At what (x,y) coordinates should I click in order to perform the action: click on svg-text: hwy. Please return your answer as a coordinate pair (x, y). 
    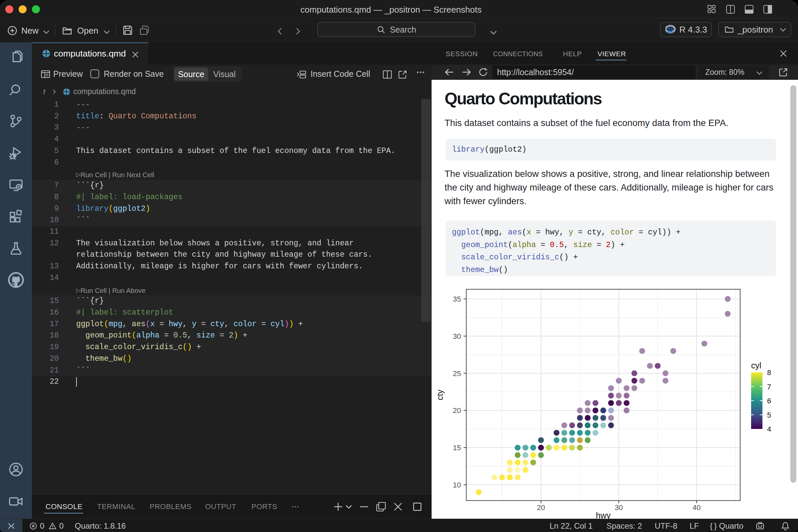
    Looking at the image, I should click on (603, 515).